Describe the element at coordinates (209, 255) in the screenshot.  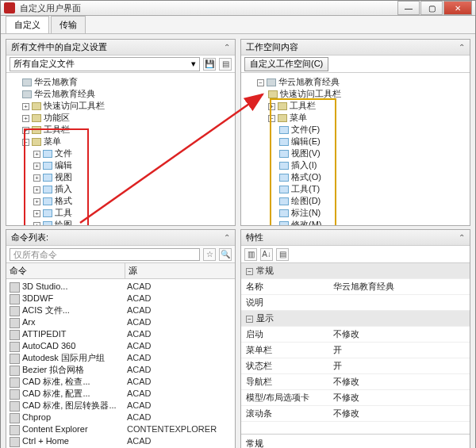
I see `star-icon: ☆` at that location.